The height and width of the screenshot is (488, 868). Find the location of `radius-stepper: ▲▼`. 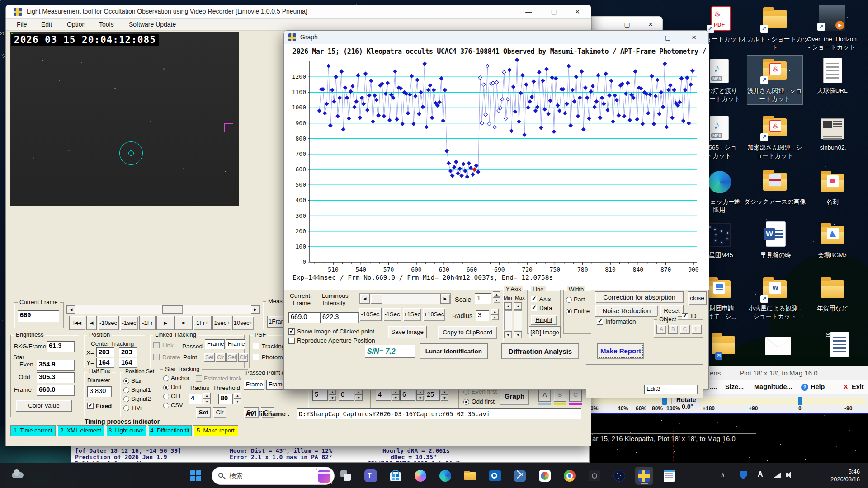

radius-stepper: ▲▼ is located at coordinates (207, 399).